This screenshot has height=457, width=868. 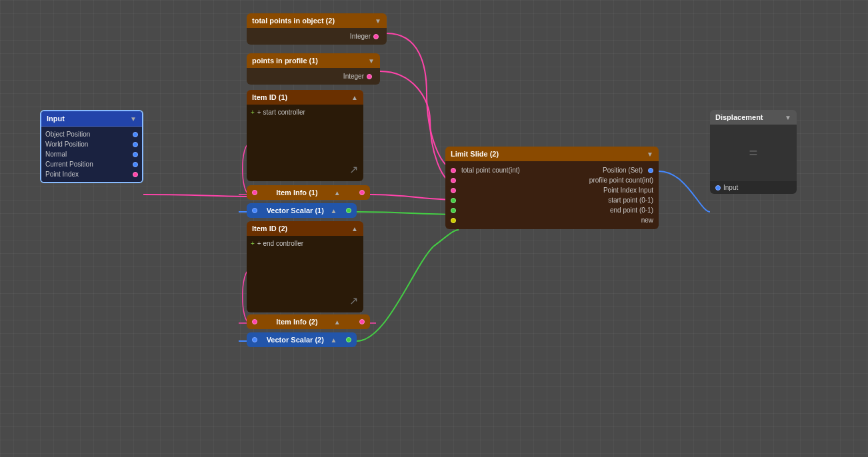 I want to click on position-set-port, so click(x=651, y=171).